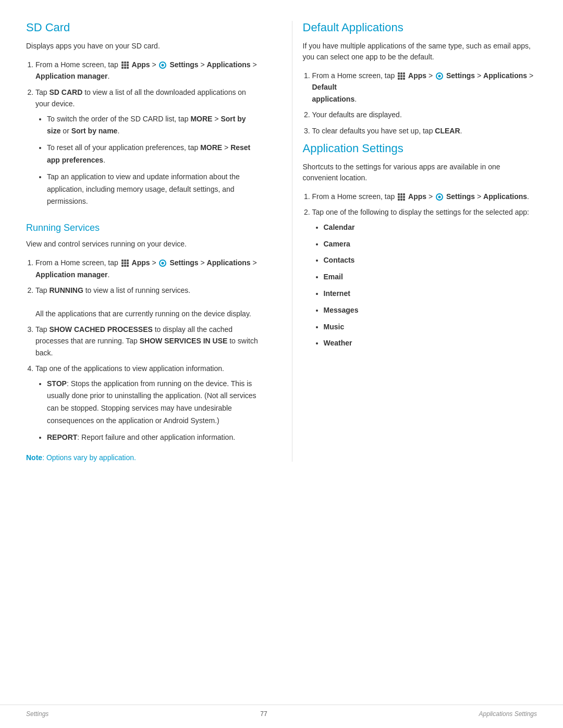  I want to click on running-services-intro: View and control services running on you…, so click(143, 244).